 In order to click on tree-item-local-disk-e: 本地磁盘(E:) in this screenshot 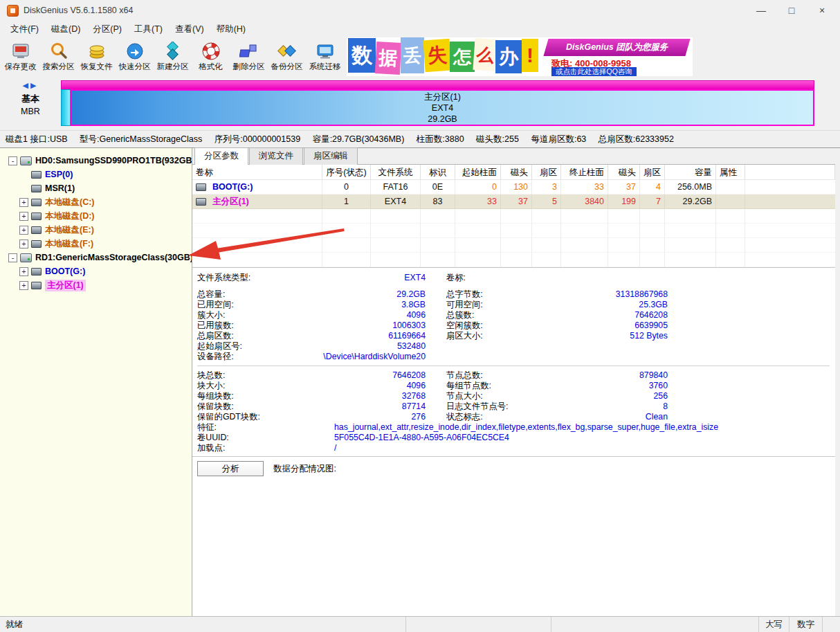, I will do `click(95, 230)`.